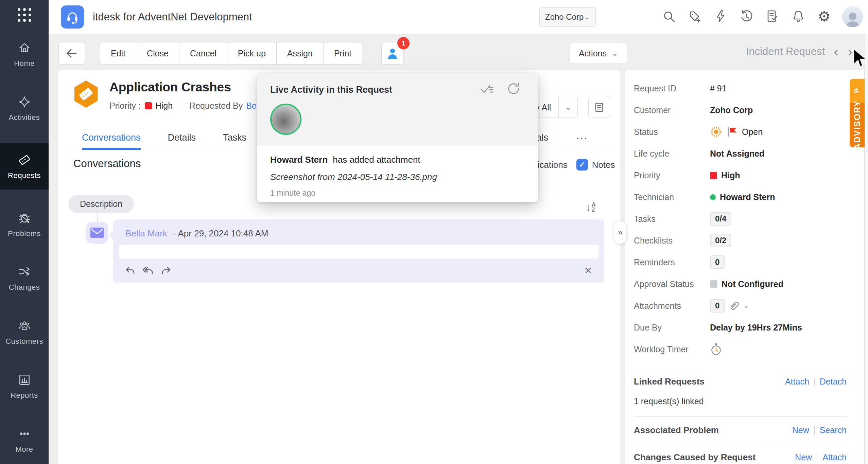  Describe the element at coordinates (24, 332) in the screenshot. I see `sidebar-item-customers: Customers` at that location.